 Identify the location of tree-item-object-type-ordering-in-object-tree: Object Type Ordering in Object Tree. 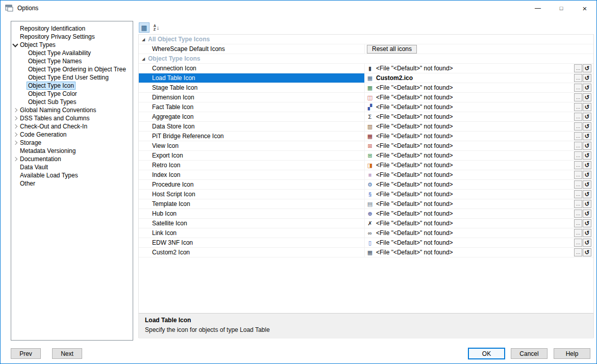
(72, 69).